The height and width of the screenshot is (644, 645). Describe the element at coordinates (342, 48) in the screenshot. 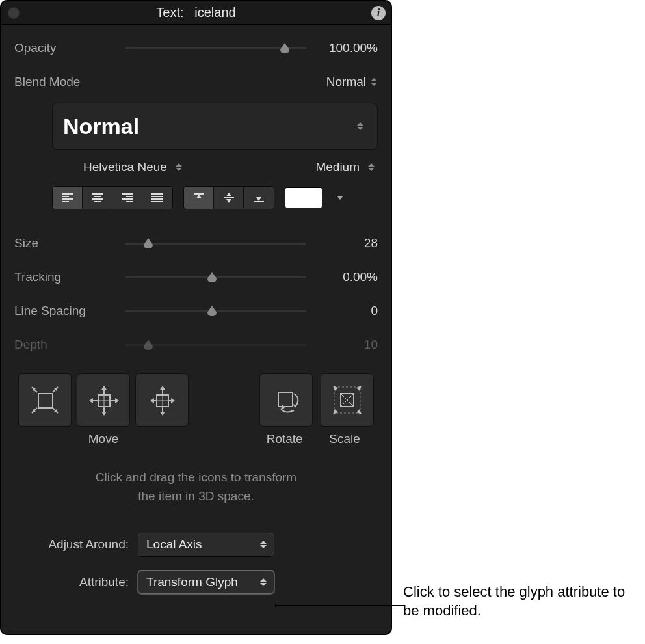

I see `opacity-value: 100.00%` at that location.